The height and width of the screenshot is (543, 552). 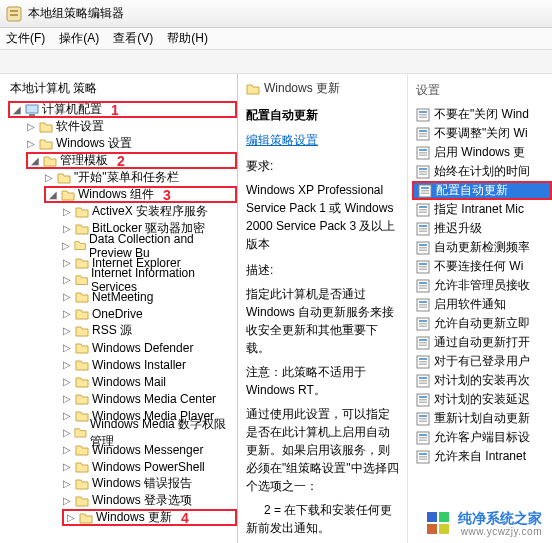 I want to click on menu-bar: 文件(F) 操作(A) 查看(V) 帮助(H), so click(x=276, y=39).